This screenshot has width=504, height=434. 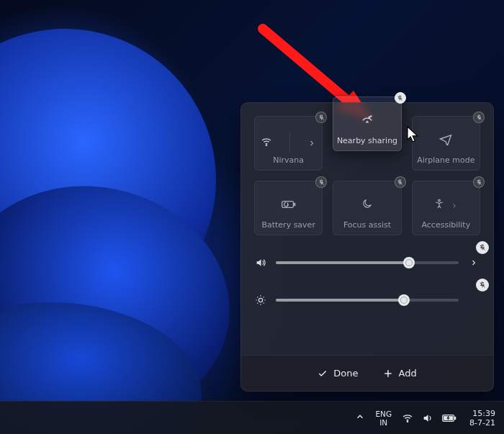 What do you see at coordinates (388, 374) in the screenshot?
I see `plus-icon` at bounding box center [388, 374].